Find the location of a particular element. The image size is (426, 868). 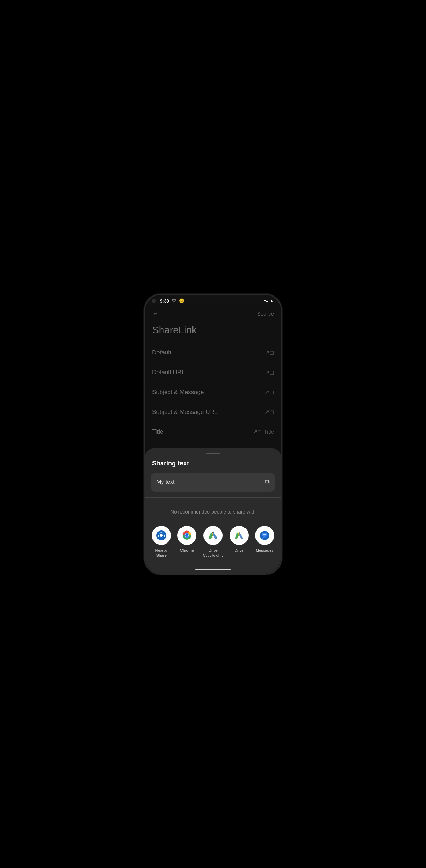

back-button: ← is located at coordinates (155, 314).